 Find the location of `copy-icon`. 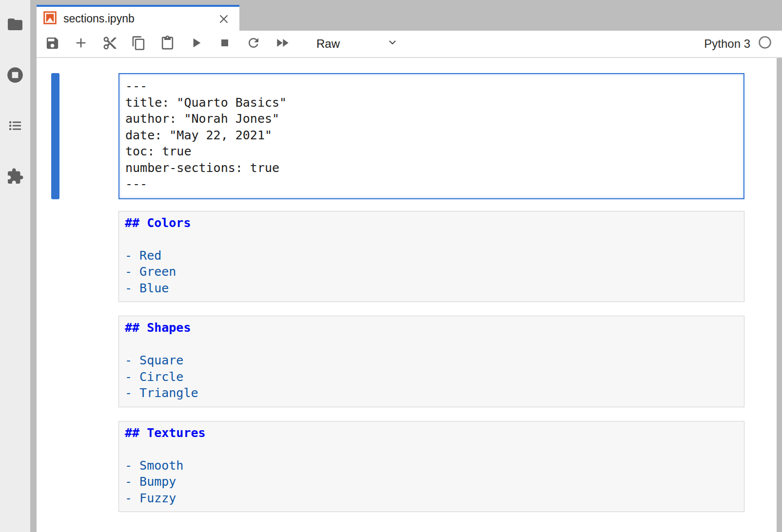

copy-icon is located at coordinates (138, 44).